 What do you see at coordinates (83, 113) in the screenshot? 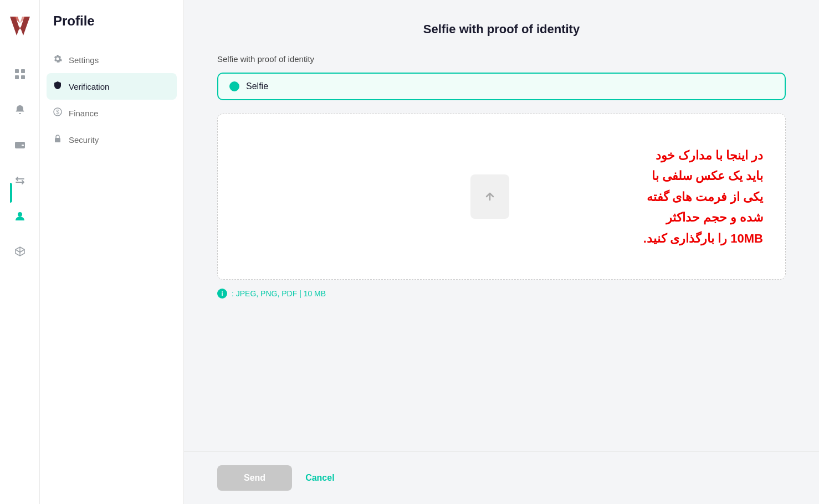
I see `sidebar-item-finance-label: Finance` at bounding box center [83, 113].